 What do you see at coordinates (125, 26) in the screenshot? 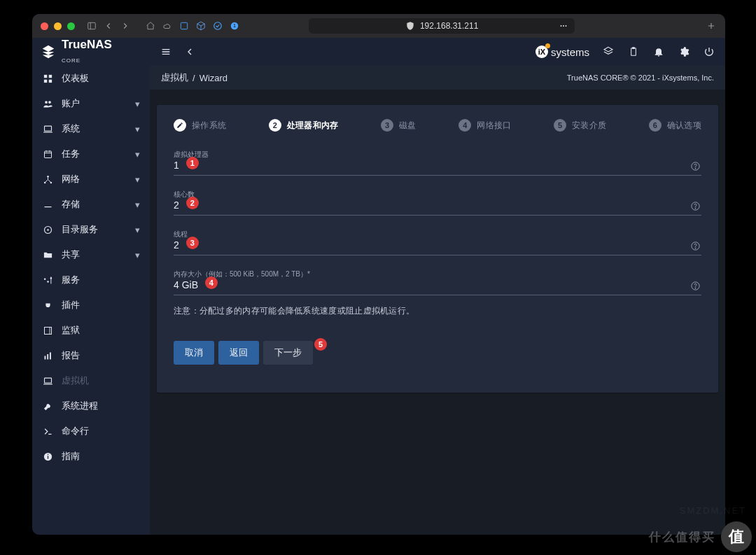
I see `chevron-right-icon` at bounding box center [125, 26].